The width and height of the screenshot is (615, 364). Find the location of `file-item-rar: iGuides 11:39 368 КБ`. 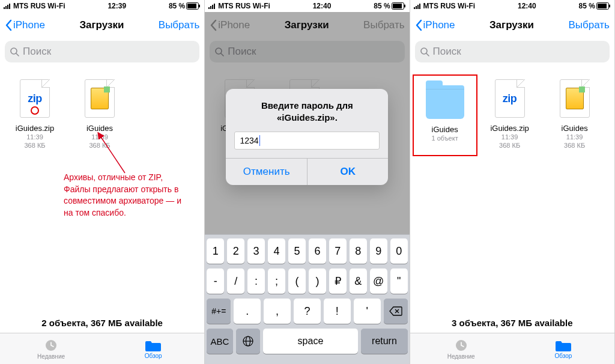

file-item-rar: iGuides 11:39 368 КБ is located at coordinates (575, 115).